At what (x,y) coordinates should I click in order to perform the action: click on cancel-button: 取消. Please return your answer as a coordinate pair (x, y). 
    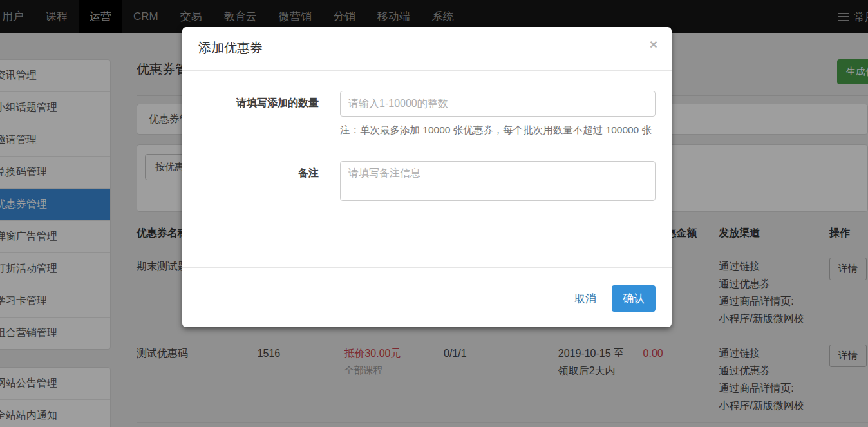
    Looking at the image, I should click on (585, 299).